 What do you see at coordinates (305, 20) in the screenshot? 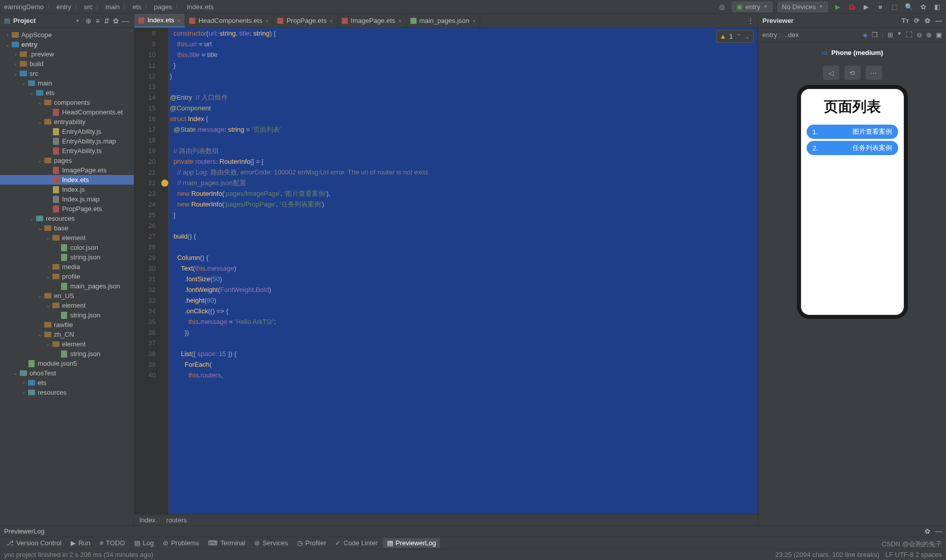
I see `editor-tab: PropPage.ets×` at bounding box center [305, 20].